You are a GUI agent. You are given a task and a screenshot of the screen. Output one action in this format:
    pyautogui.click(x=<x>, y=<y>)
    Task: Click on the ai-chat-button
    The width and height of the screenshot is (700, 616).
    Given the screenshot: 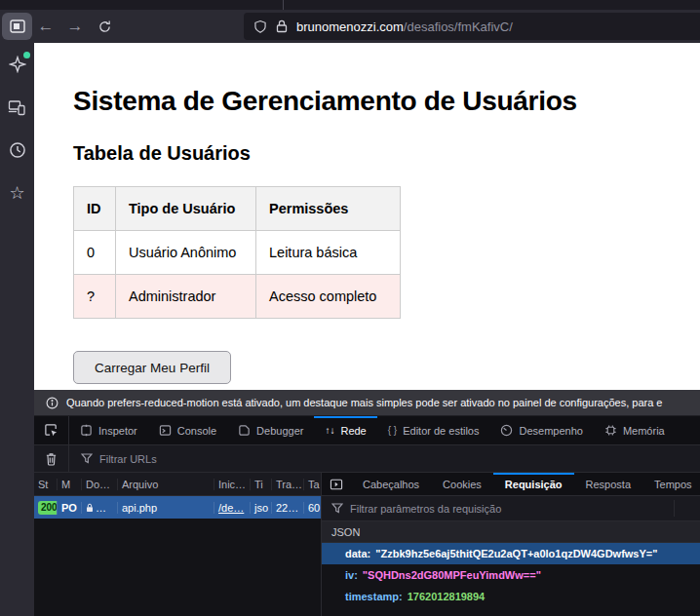 What is the action you would take?
    pyautogui.click(x=18, y=64)
    